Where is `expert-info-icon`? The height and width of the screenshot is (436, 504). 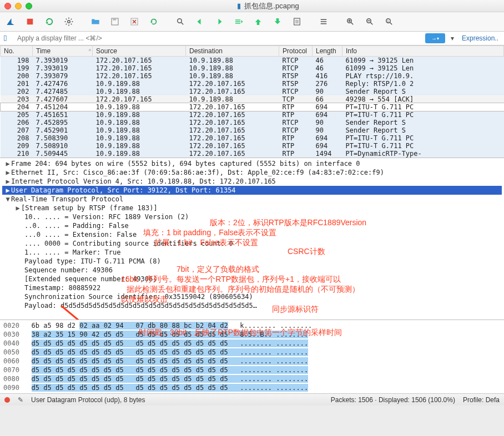 expert-info-icon is located at coordinates (7, 400).